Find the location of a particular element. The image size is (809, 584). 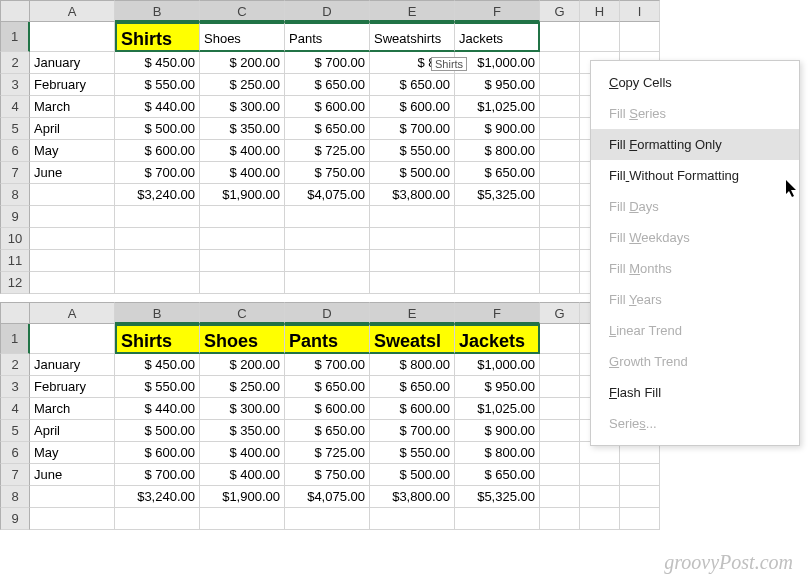

header-cell: Sweatsl is located at coordinates (412, 339).